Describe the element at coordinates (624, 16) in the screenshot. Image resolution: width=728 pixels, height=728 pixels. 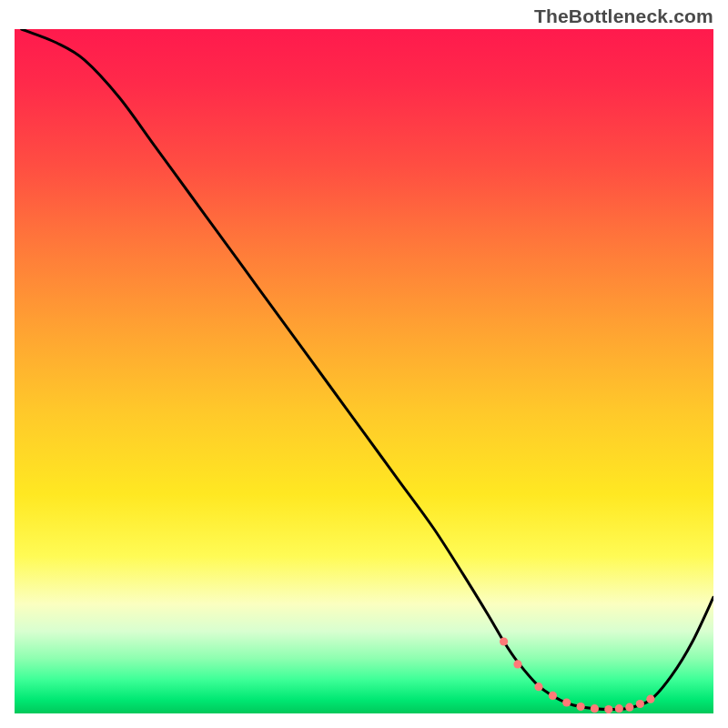
I see `attribution-text: TheBottleneck.com` at that location.